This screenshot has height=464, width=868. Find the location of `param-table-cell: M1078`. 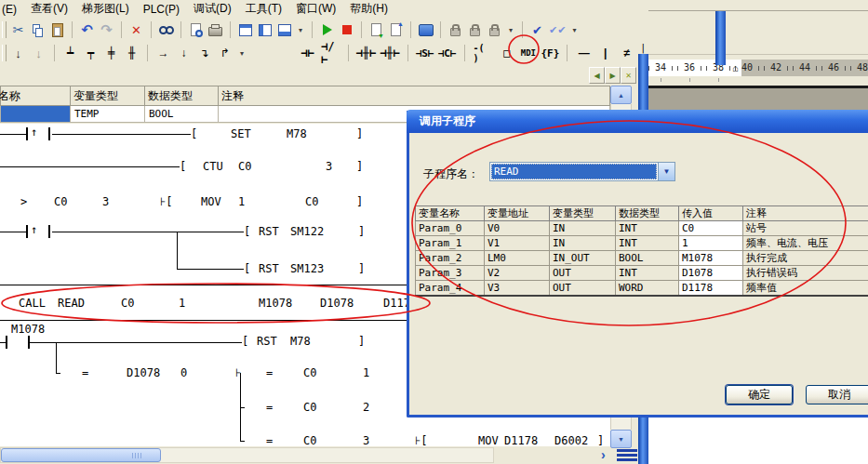

param-table-cell: M1078 is located at coordinates (711, 259).